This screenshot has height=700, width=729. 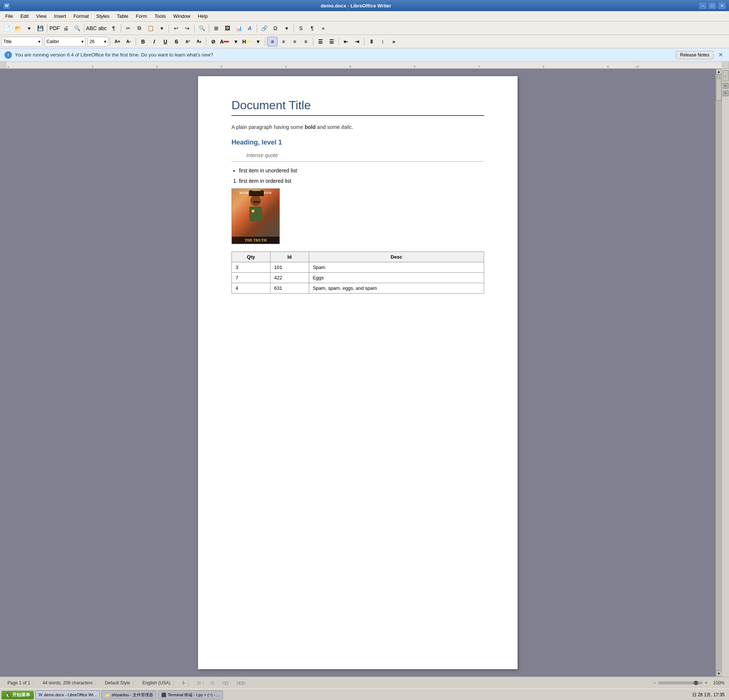 I want to click on vertical-scrollbar: ▲ ▼, so click(x=719, y=373).